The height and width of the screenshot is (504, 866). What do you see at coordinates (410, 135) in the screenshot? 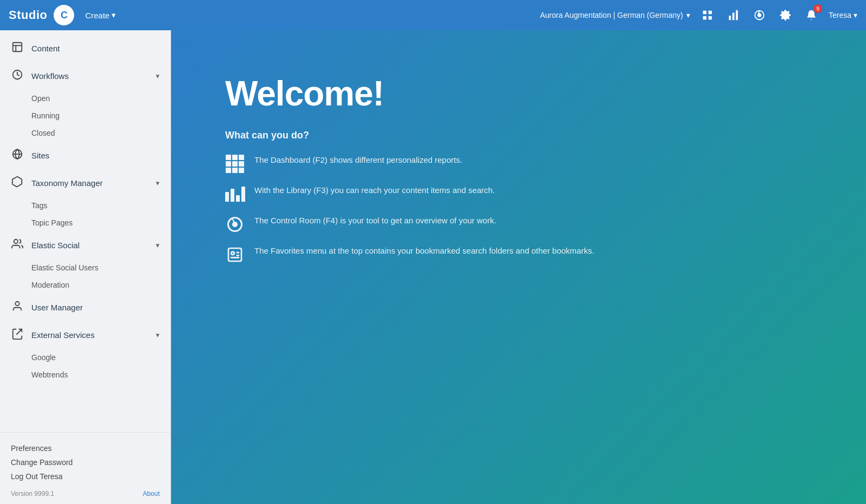
I see `welcome-subtitle: What can you do?` at bounding box center [410, 135].